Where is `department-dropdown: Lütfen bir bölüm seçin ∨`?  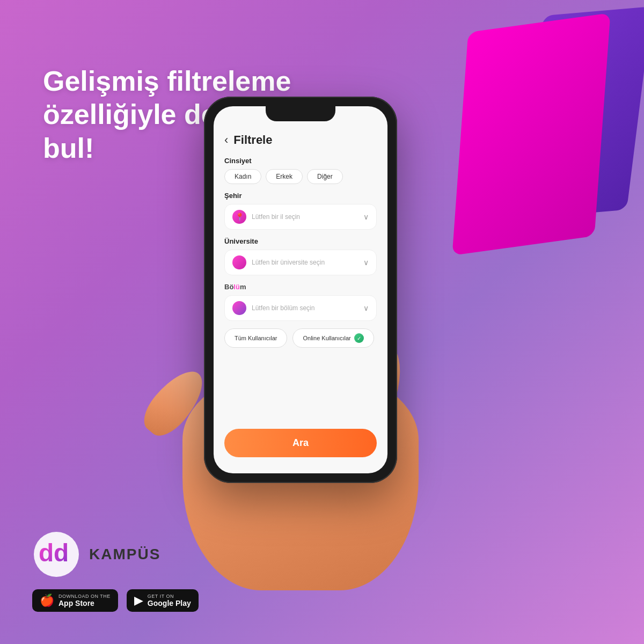 department-dropdown: Lütfen bir bölüm seçin ∨ is located at coordinates (301, 308).